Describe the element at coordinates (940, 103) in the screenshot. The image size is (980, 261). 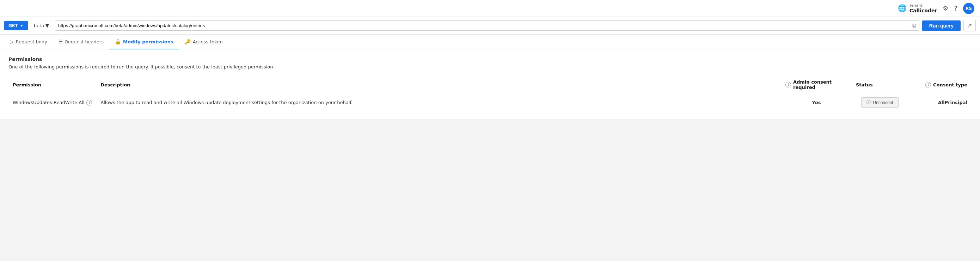
I see `consent-type-cell: AllPrincipal` at that location.